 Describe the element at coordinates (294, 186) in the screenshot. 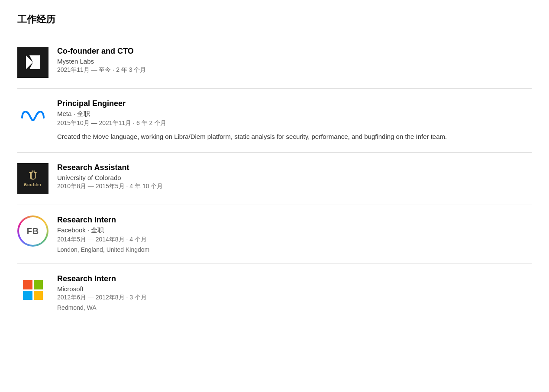

I see `date-range: 2010年8月 — 2015年5月 · 4 年 10 个月` at that location.